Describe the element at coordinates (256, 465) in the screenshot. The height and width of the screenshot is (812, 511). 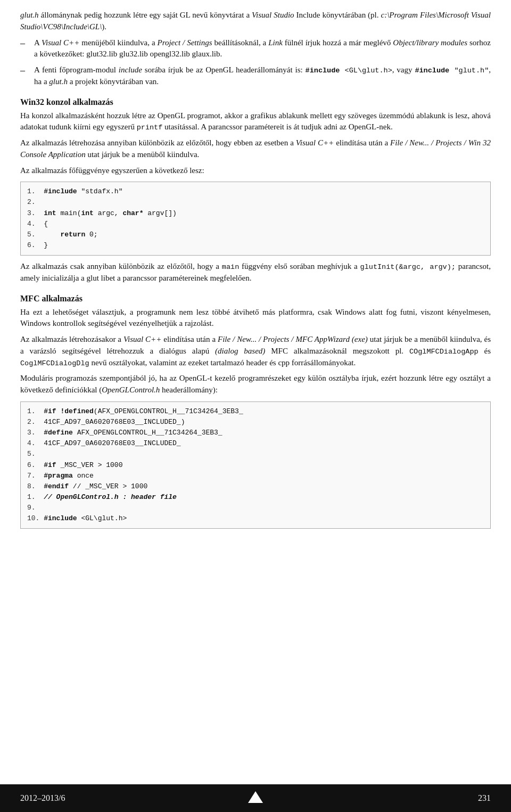
I see `code-block-2: 1. #if !defined(AFX_OPENGLCONTROL_H__71C…` at that location.